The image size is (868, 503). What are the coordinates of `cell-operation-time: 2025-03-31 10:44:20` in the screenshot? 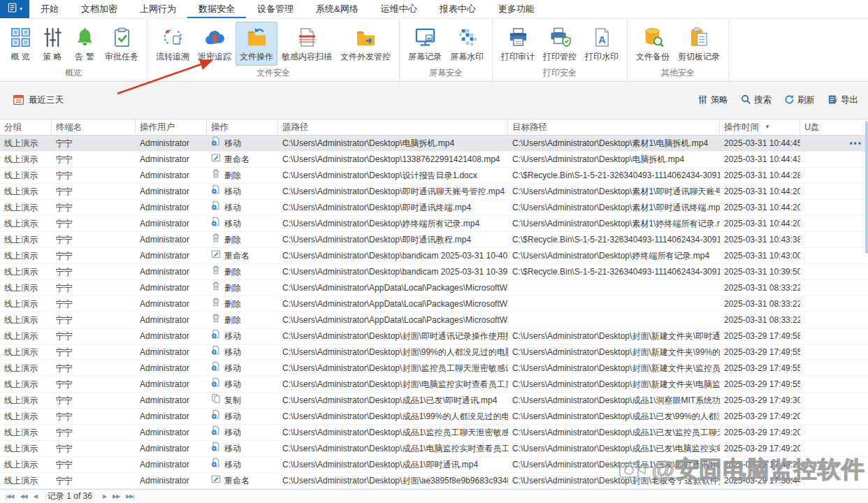 It's located at (760, 207).